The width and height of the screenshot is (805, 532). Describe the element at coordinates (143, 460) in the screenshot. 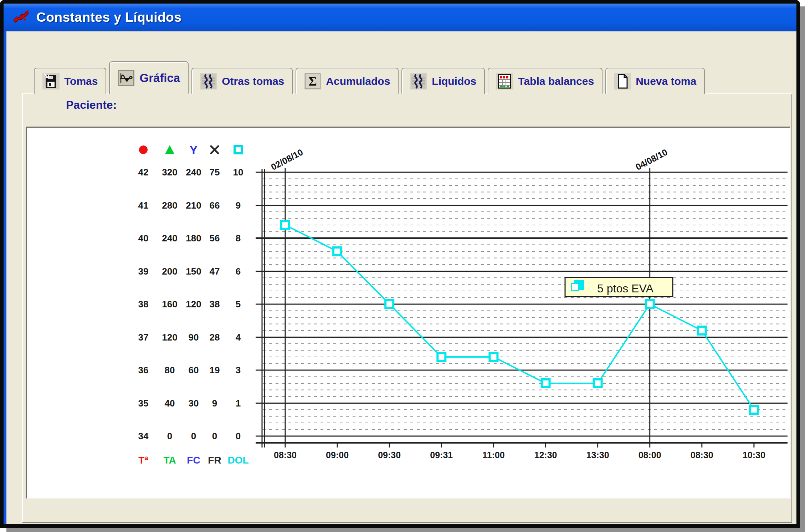

I see `y-axis-column-label: Tª` at that location.